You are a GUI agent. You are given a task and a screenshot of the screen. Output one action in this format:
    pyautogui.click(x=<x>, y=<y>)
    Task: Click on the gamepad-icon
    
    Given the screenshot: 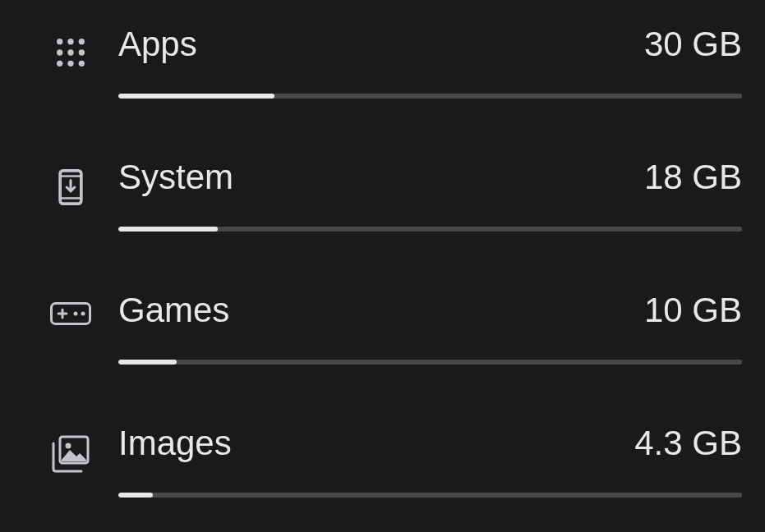 What is the action you would take?
    pyautogui.click(x=71, y=308)
    